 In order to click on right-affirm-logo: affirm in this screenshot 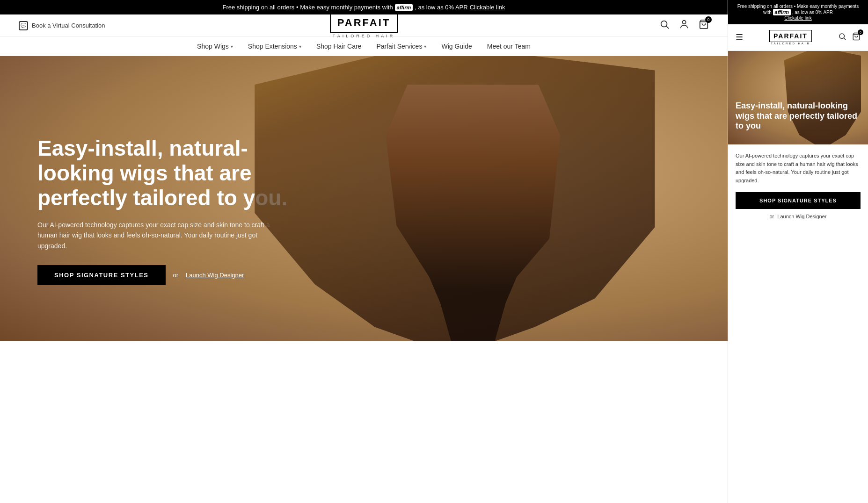, I will do `click(782, 12)`.